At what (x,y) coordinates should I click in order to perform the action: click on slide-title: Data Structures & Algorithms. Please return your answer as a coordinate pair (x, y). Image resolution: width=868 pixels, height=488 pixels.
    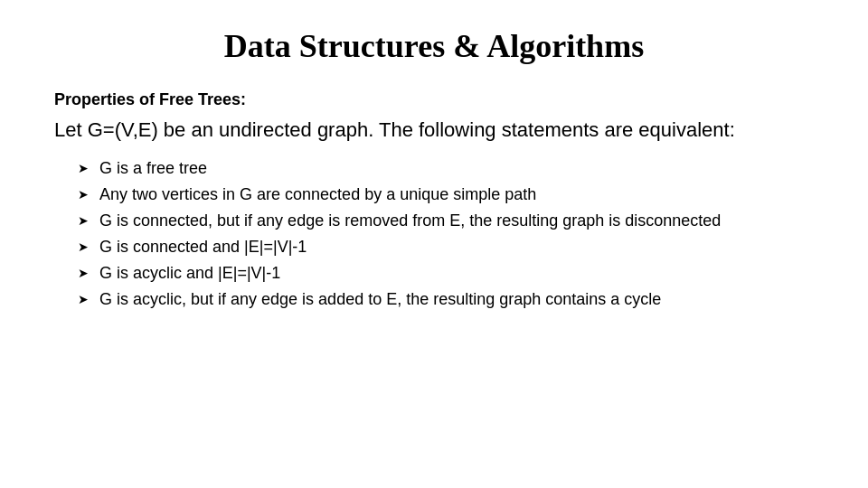
    Looking at the image, I should click on (434, 46).